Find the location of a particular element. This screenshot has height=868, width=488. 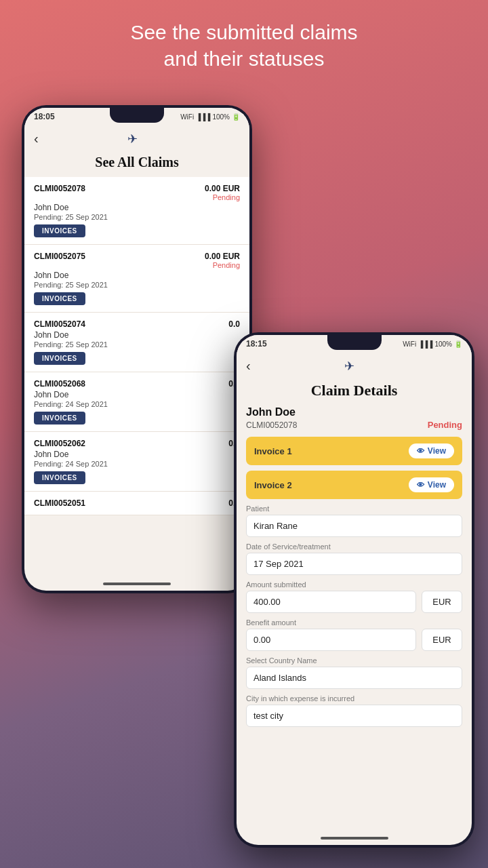

invoices-btn-0: INVOICES is located at coordinates (60, 231).